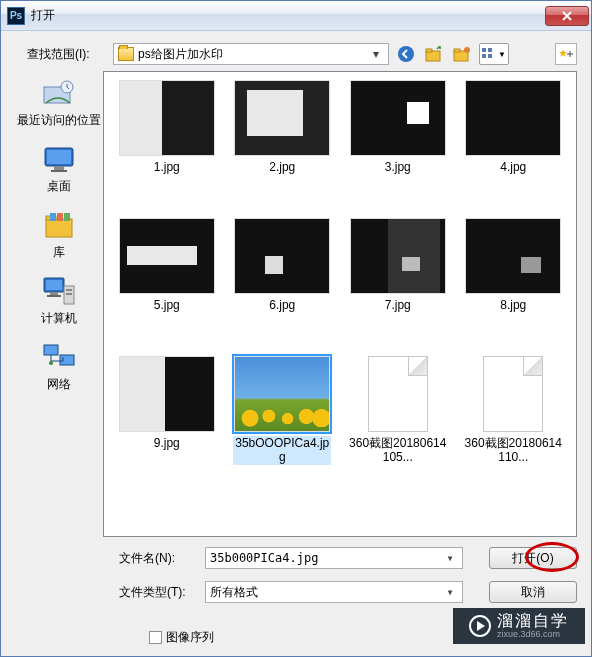 This screenshot has width=592, height=657. Describe the element at coordinates (167, 443) in the screenshot. I see `file-name: 9.jpg` at that location.